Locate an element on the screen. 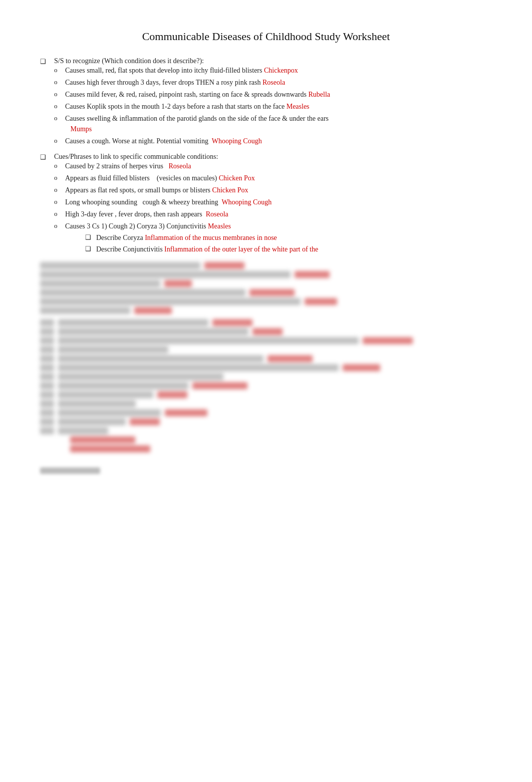 Image resolution: width=532 pixels, height=782 pixels. list-item: o Caused by 2 strains of herpes virus Ro… is located at coordinates (273, 166).